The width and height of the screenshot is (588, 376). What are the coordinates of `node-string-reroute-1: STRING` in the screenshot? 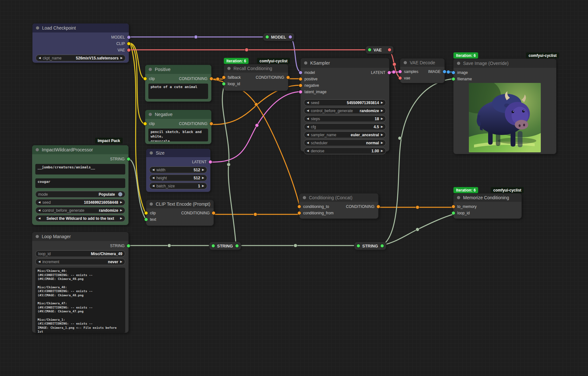 It's located at (225, 246).